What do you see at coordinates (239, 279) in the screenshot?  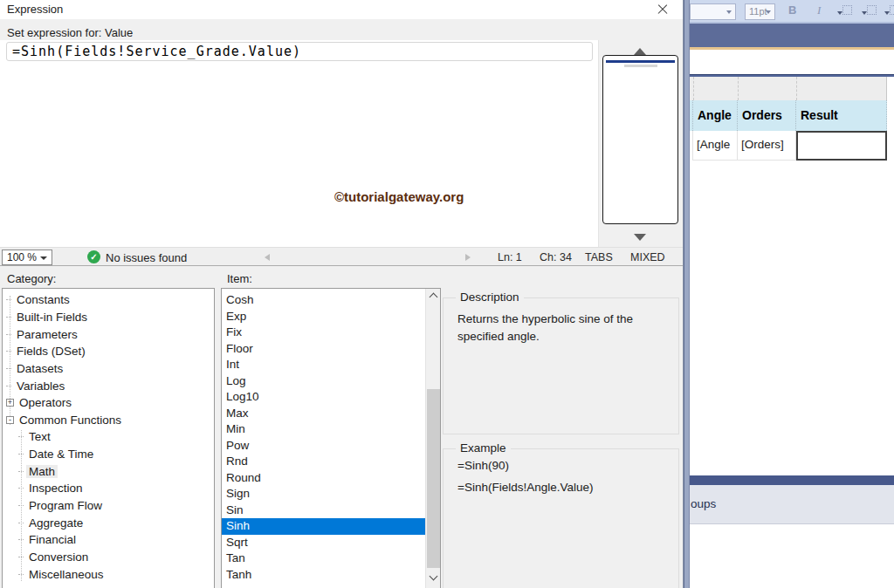 I see `item-pane-label: Item:` at bounding box center [239, 279].